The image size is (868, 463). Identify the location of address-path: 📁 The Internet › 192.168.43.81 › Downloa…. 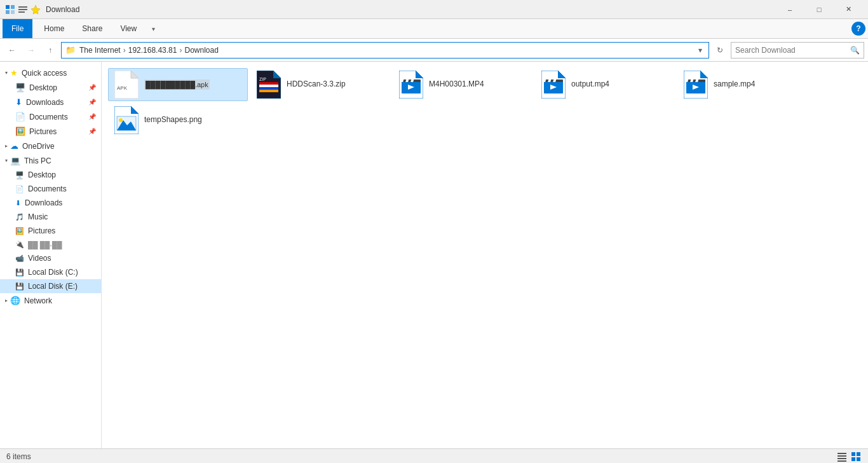
(385, 50).